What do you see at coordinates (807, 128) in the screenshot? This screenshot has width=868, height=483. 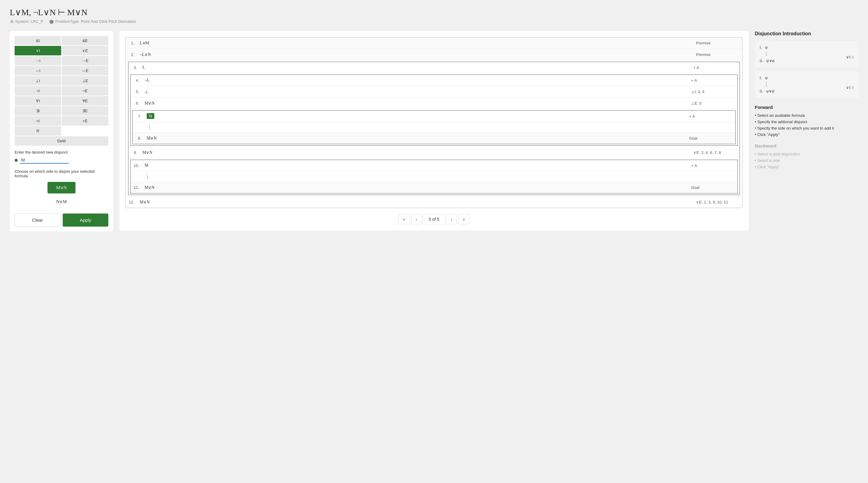 I see `forward-item-3: Specify the side on which you want to ad…` at bounding box center [807, 128].